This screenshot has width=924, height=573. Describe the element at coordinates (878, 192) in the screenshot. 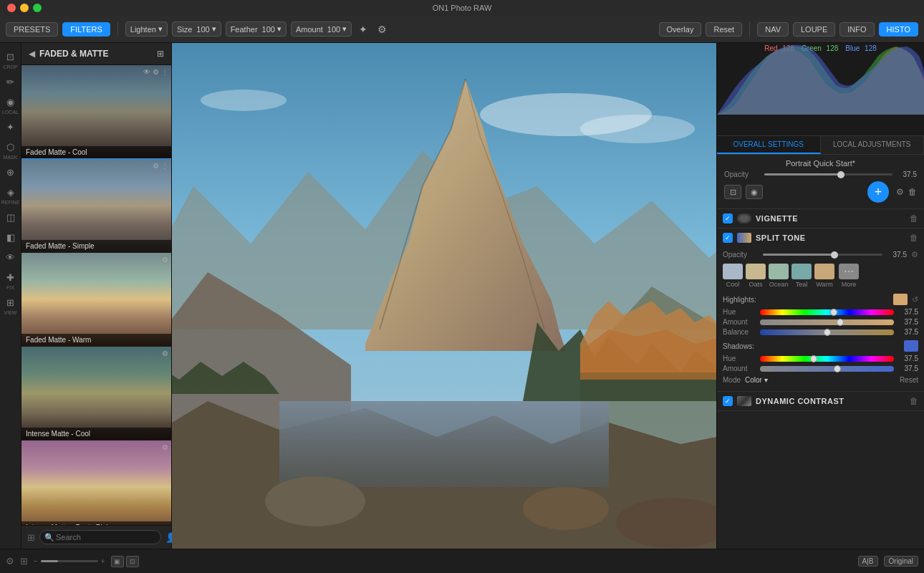

I see `add-filter-button: +` at that location.